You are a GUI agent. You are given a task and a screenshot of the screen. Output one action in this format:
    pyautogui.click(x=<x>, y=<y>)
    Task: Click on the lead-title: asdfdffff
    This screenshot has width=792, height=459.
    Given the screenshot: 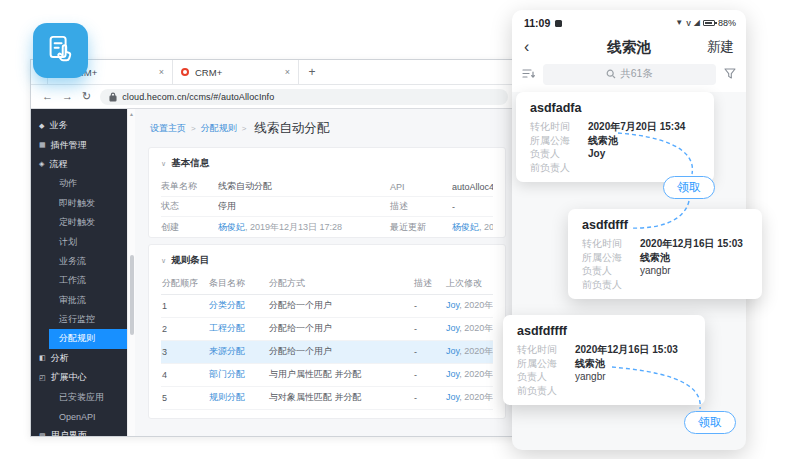 What is the action you would take?
    pyautogui.click(x=604, y=331)
    